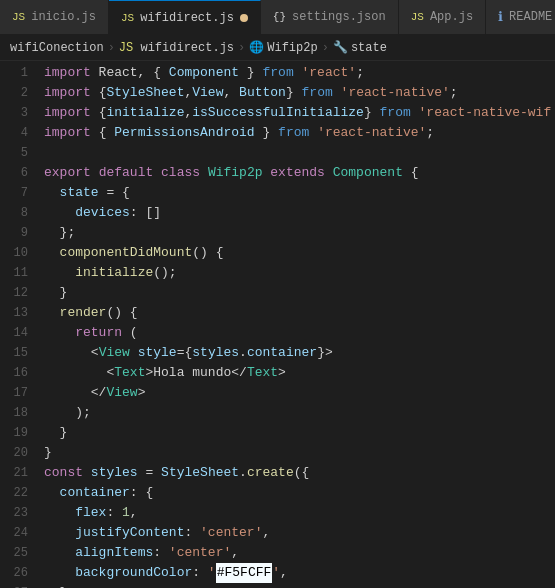  I want to click on info-icon: ℹ, so click(500, 17).